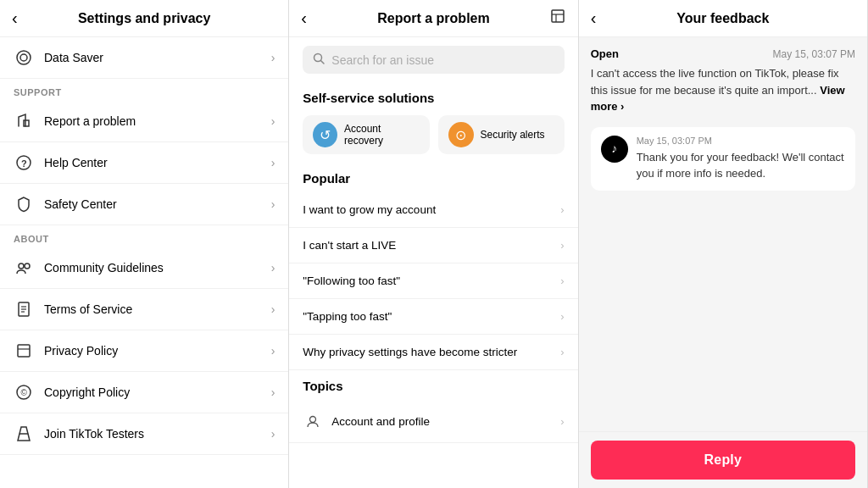  What do you see at coordinates (24, 163) in the screenshot?
I see `help-icon: ?` at bounding box center [24, 163].